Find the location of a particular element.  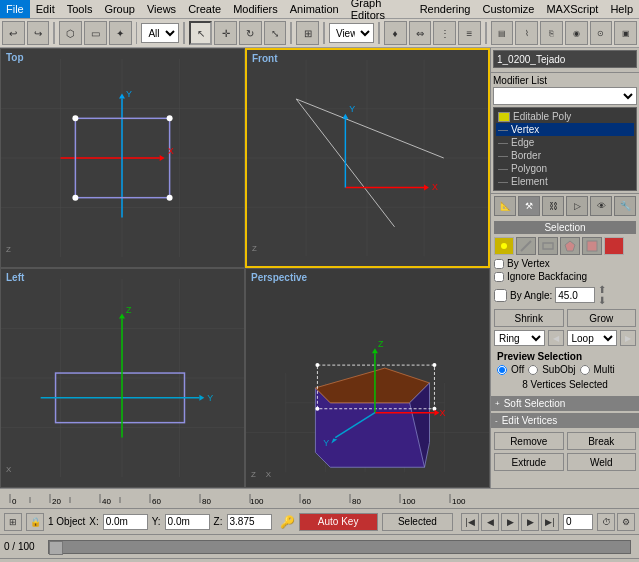

select-all-button: ✦ is located at coordinates (120, 33).